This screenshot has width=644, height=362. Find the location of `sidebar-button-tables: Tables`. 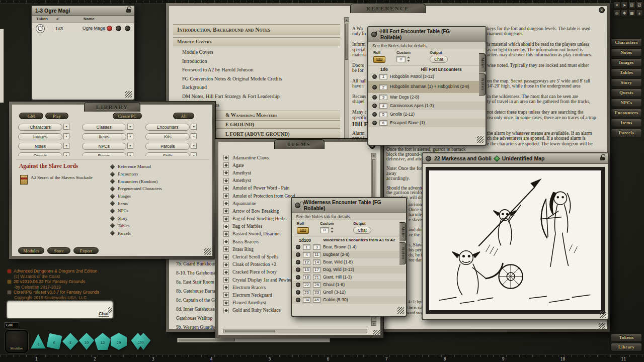

sidebar-button-tables: Tables is located at coordinates (626, 72).